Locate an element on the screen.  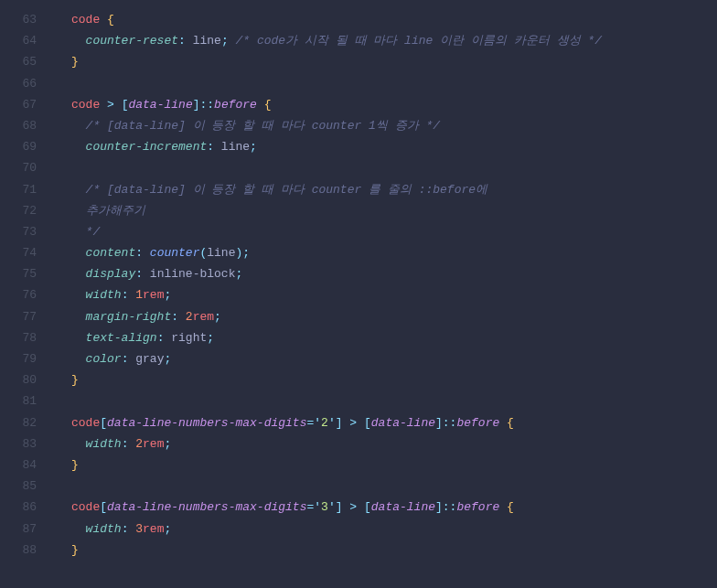
token-prop: content is located at coordinates (112, 252).